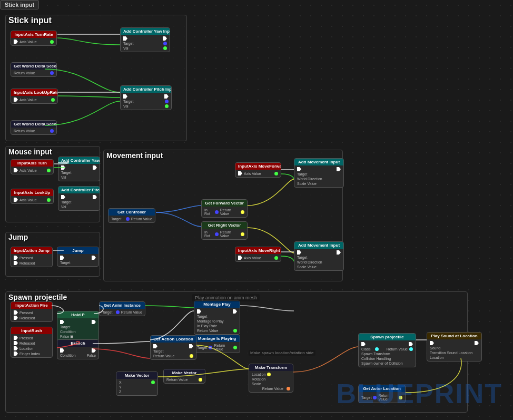  I want to click on node-right-vector: Get Right Vector In RotReturn Value, so click(224, 231).